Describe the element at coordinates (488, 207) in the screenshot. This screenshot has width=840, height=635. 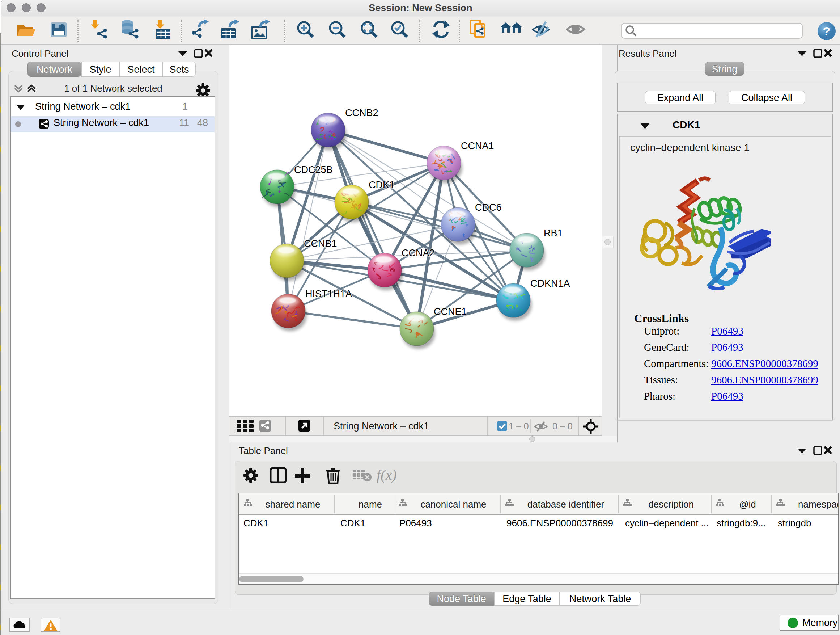
I see `svg-text: CDC6` at that location.